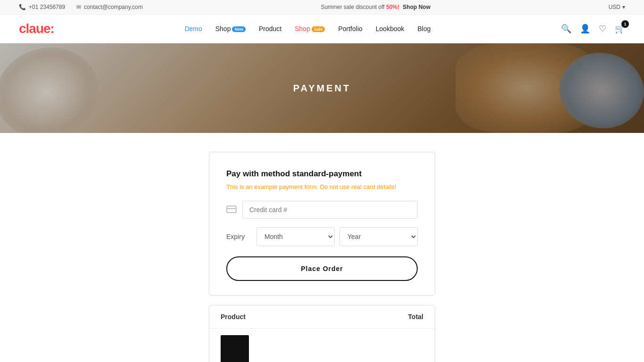  Describe the element at coordinates (593, 29) in the screenshot. I see `header-icons: 🔍 👤 ♡ 🛒 1` at that location.